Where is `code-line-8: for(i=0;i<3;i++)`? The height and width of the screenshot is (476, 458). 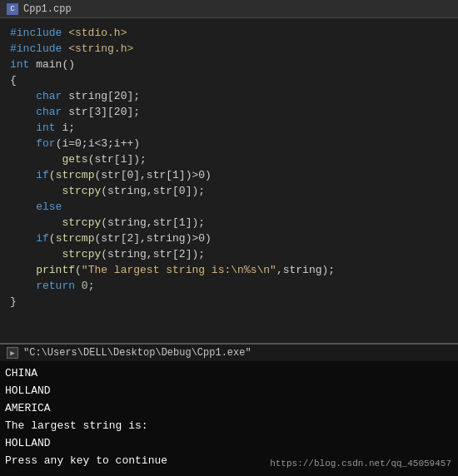
code-line-8: for(i=0;i<3;i++) is located at coordinates (229, 143).